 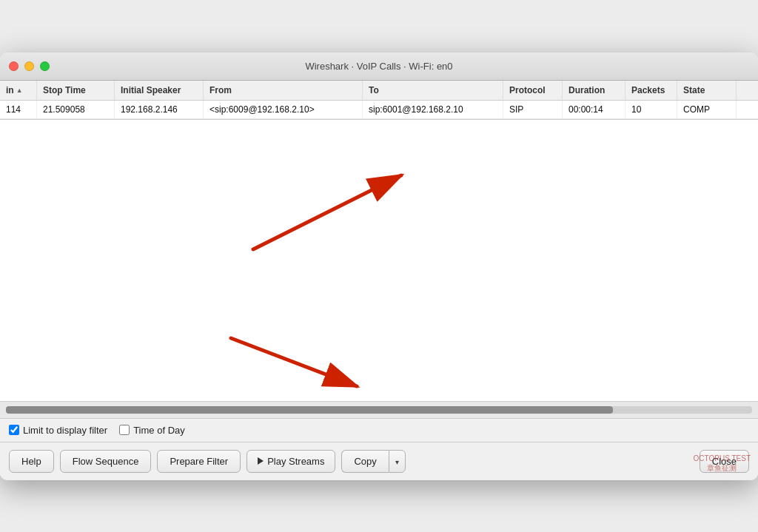 What do you see at coordinates (379, 410) in the screenshot?
I see `scrollbar-track` at bounding box center [379, 410].